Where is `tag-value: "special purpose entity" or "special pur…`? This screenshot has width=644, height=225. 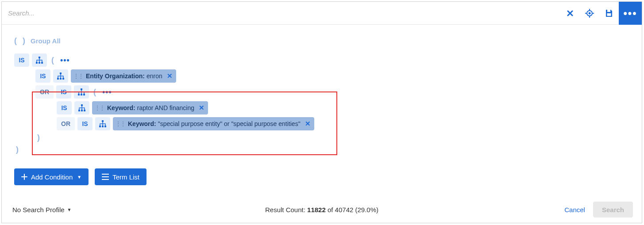
tag-value: "special purpose entity" or "special pur… is located at coordinates (229, 124).